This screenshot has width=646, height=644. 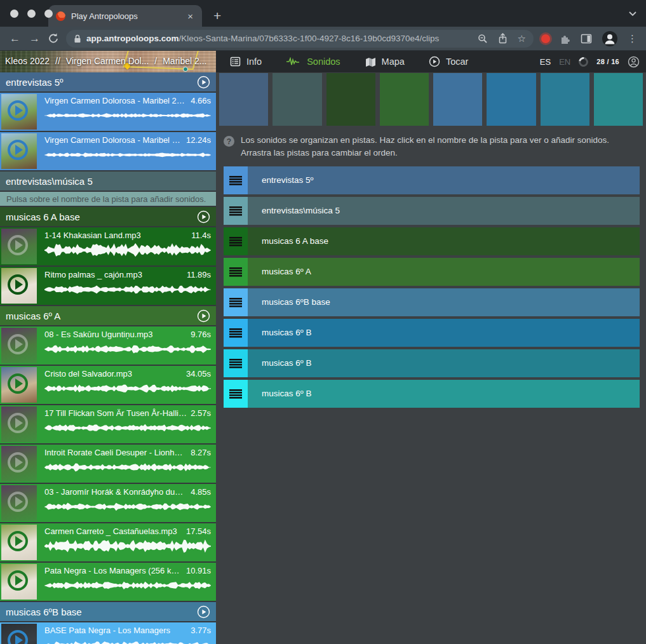 I want to click on share-icon, so click(x=503, y=38).